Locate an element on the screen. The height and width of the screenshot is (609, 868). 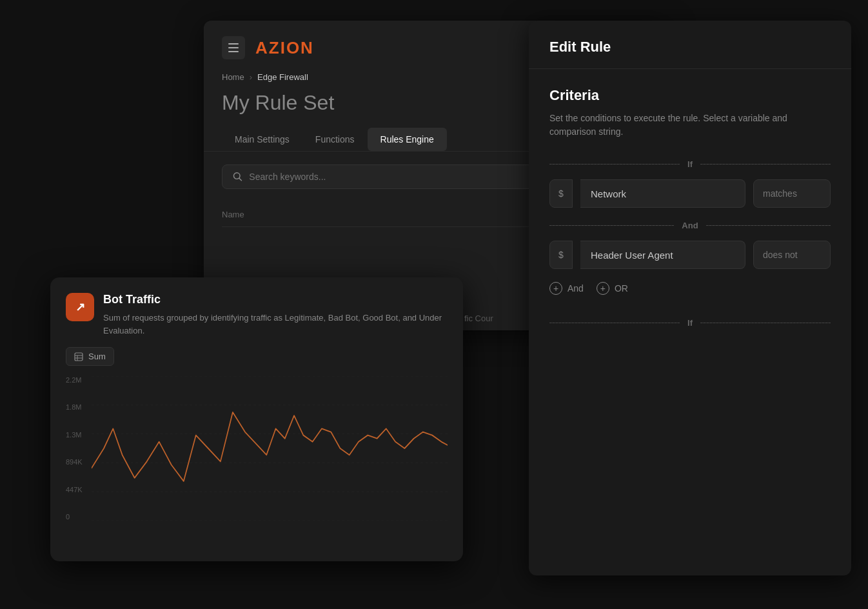
y-label-5: 0 is located at coordinates (74, 517).